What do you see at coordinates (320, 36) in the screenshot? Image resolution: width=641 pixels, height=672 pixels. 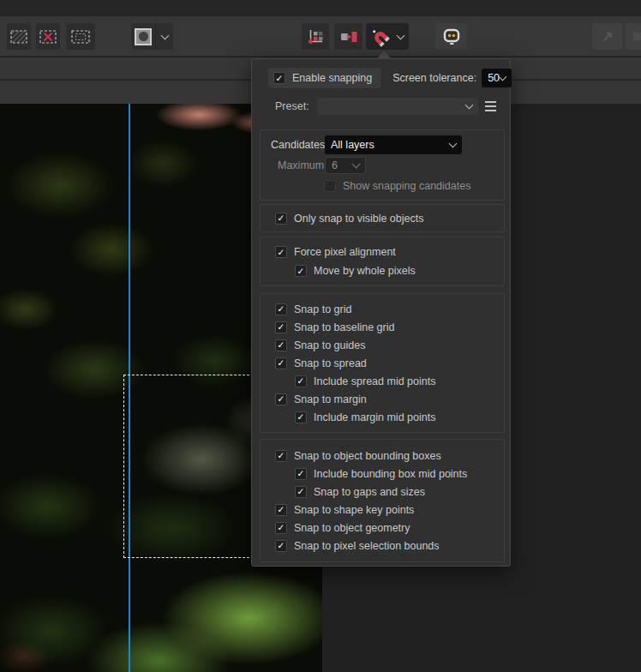 I see `main-toolbar` at bounding box center [320, 36].